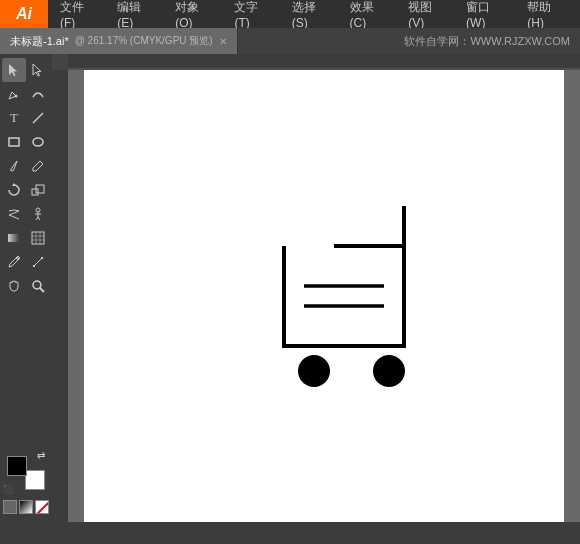 The height and width of the screenshot is (544, 580). What do you see at coordinates (14, 286) in the screenshot?
I see `hand-tool` at bounding box center [14, 286].